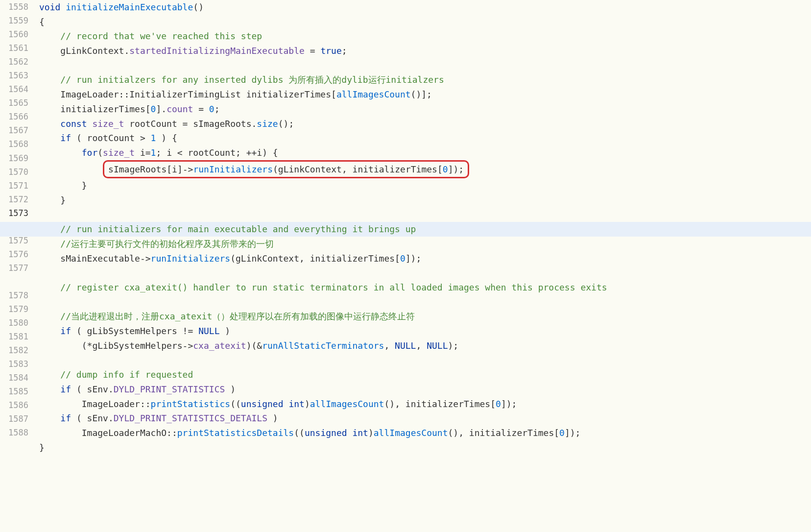  I want to click on code-text: ()];, so click(421, 94).